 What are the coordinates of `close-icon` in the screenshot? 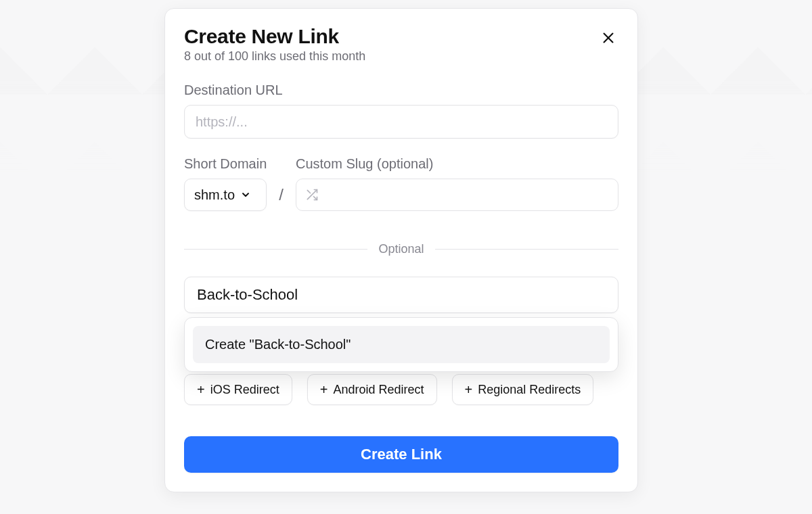 It's located at (608, 38).